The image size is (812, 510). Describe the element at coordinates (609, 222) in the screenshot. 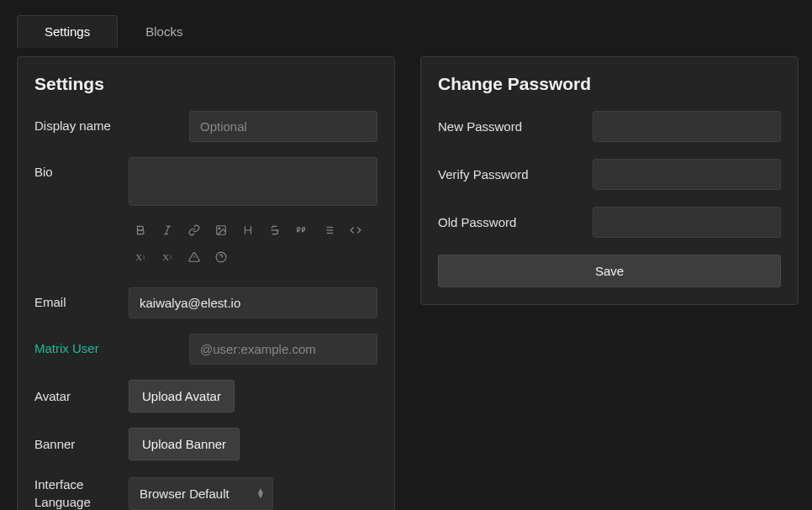

I see `old-password-row: Old Password` at that location.